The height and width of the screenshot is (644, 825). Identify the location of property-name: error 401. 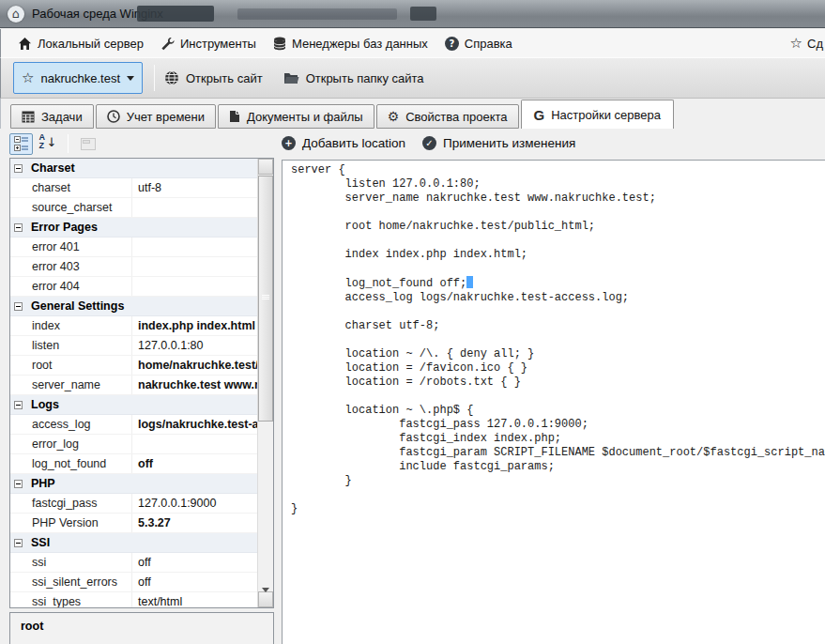
(71, 247).